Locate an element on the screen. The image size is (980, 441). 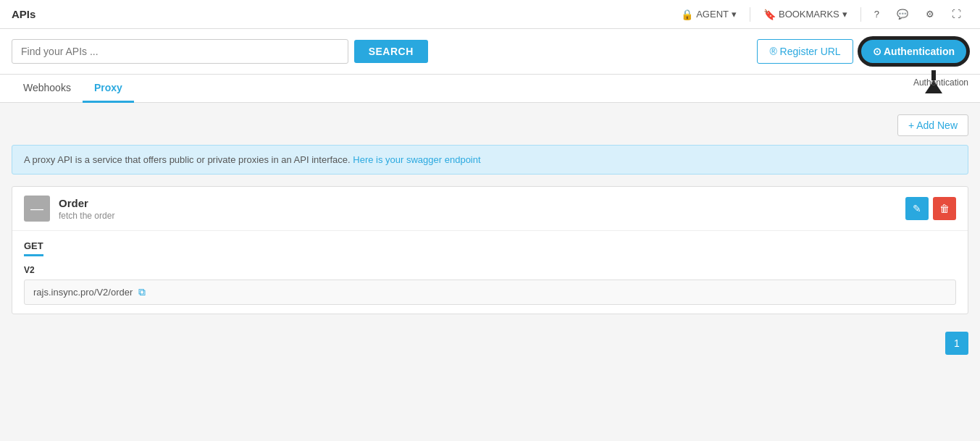
bookmarks-menu: 🔖 BOOKMARKS ▾ is located at coordinates (805, 14).